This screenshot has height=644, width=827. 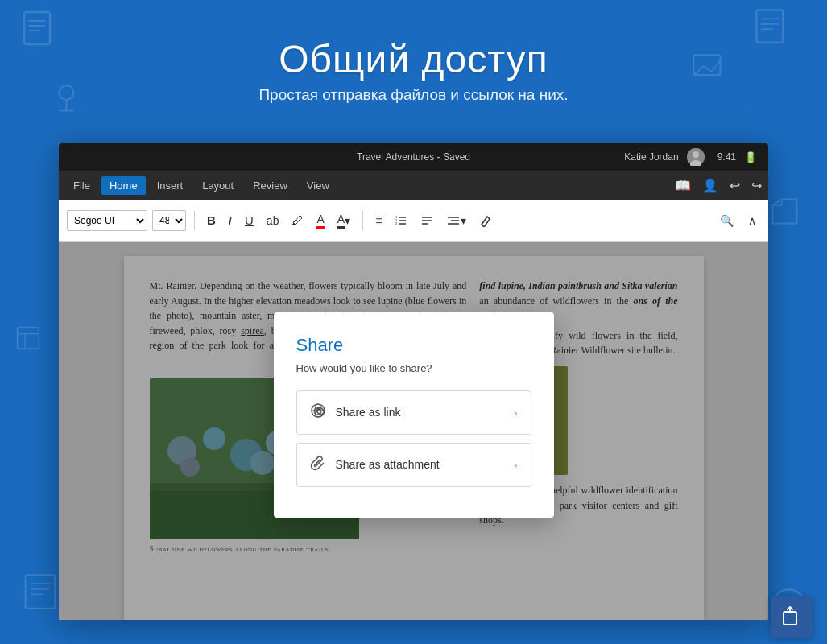 What do you see at coordinates (318, 465) in the screenshot?
I see `attachment-icon` at bounding box center [318, 465].